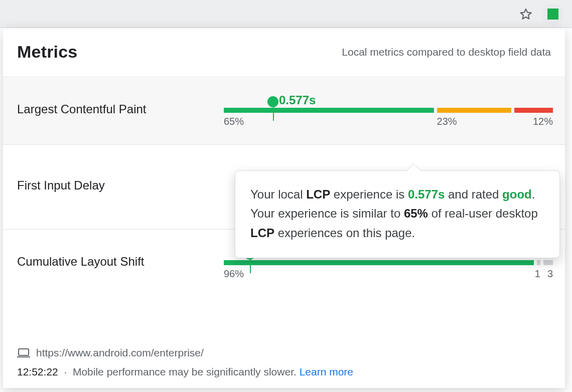 This screenshot has height=392, width=572. What do you see at coordinates (397, 215) in the screenshot?
I see `lcp-tooltip: Your local LCP experience is 0.577s and …` at bounding box center [397, 215].